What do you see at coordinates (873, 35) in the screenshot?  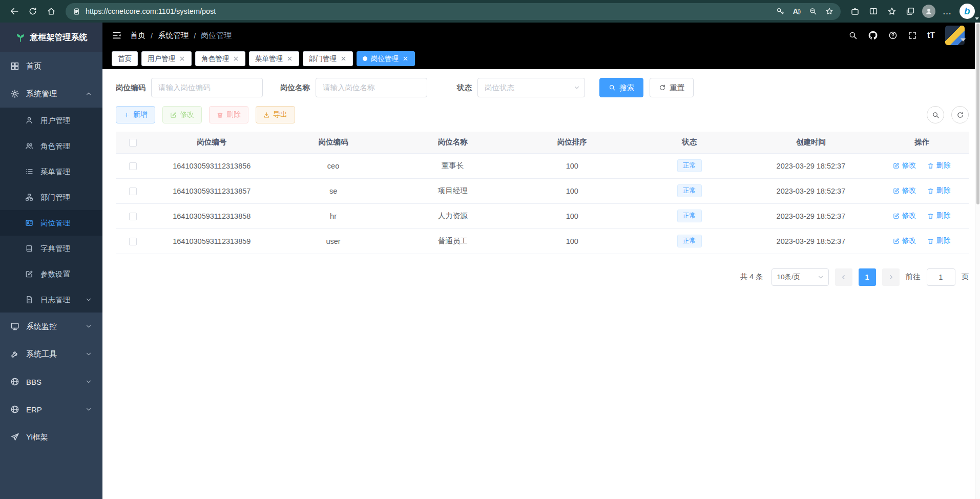 I see `github-link` at bounding box center [873, 35].